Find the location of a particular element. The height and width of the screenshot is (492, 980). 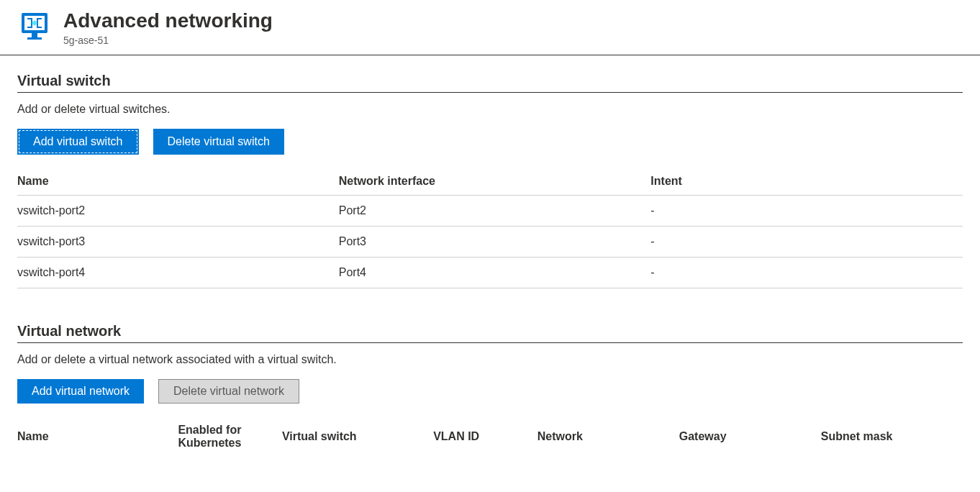

delete-virtual-switch-button: Delete virtual switch is located at coordinates (219, 142).